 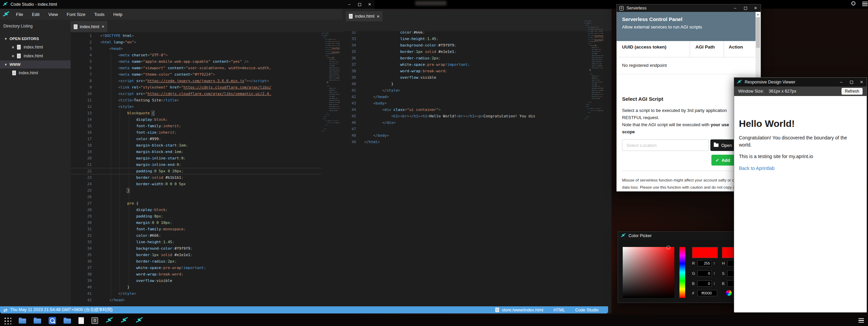 I want to click on hex-value-input, so click(x=707, y=293).